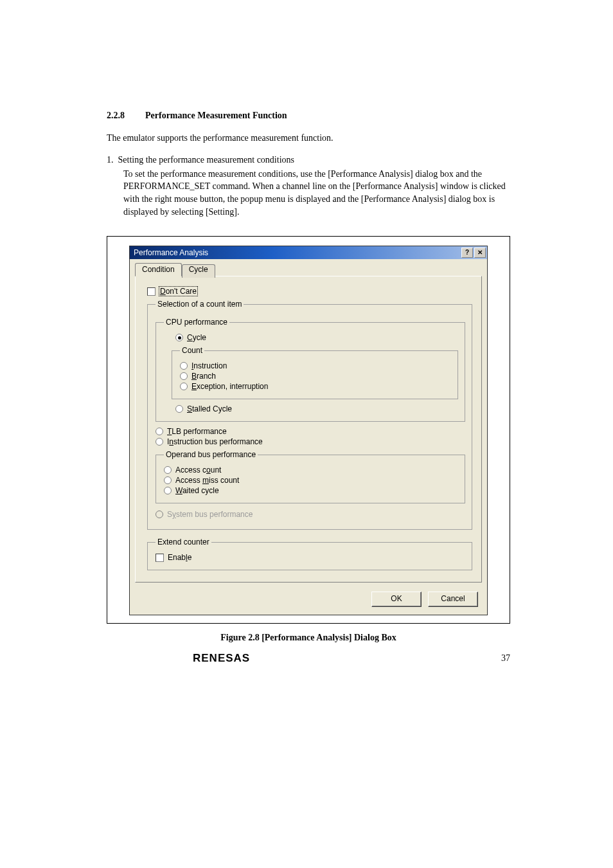 The image size is (613, 868). What do you see at coordinates (199, 304) in the screenshot?
I see `group-selection-legend: Selection of a count item` at bounding box center [199, 304].